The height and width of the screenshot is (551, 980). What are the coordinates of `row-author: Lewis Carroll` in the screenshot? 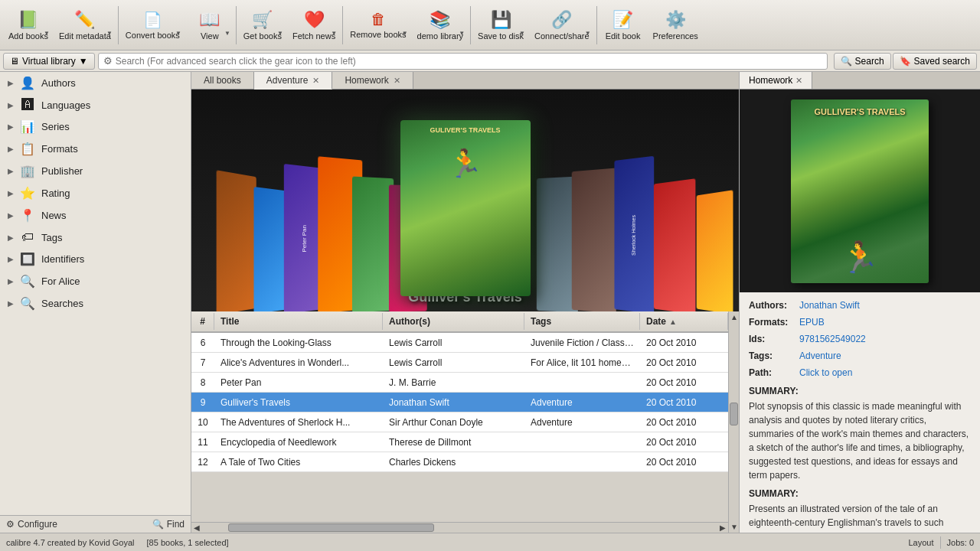 It's located at (453, 343).